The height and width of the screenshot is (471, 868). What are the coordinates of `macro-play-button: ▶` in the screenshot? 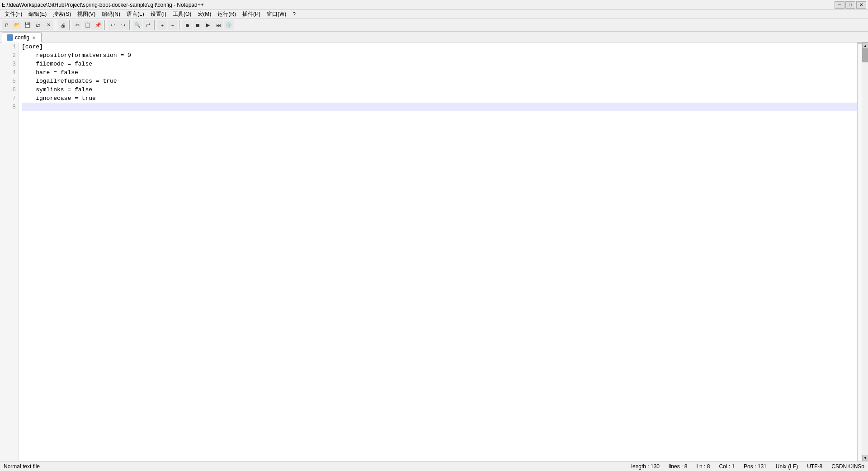 It's located at (208, 25).